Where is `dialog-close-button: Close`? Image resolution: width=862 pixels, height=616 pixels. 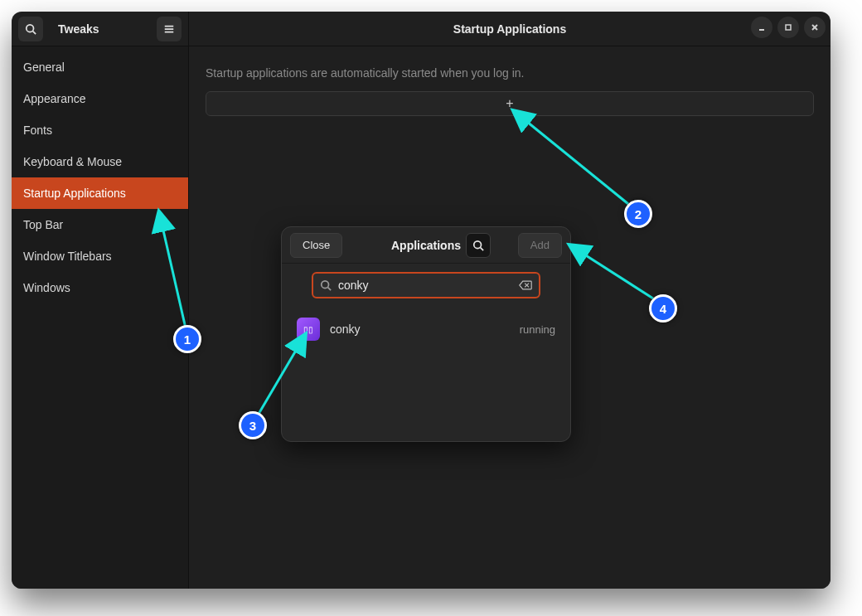
dialog-close-button: Close is located at coordinates (317, 245).